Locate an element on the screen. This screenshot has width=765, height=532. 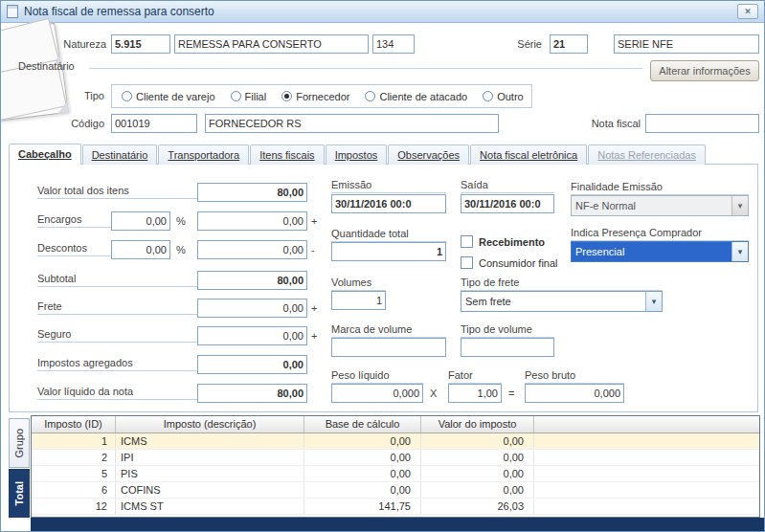
tab-label: Observações is located at coordinates (429, 155).